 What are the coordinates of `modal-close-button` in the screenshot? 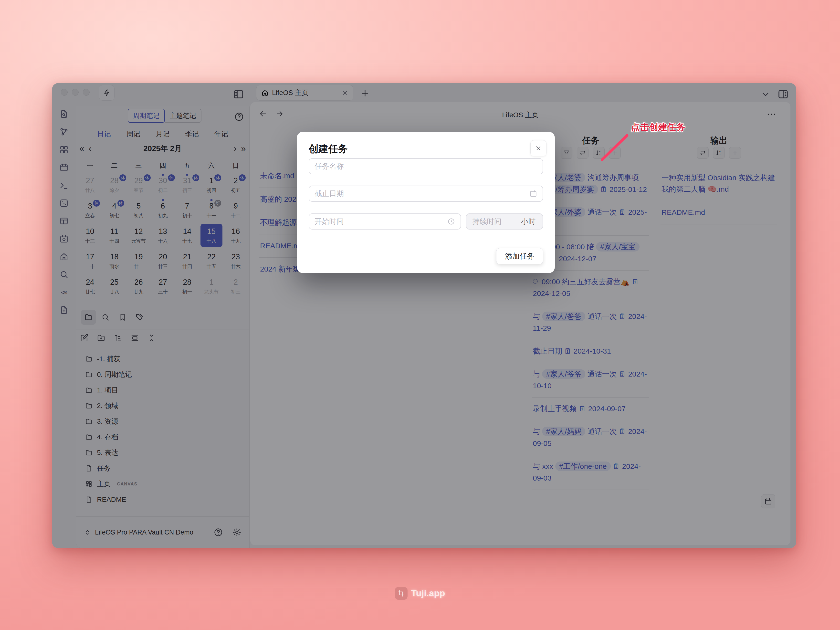 It's located at (538, 148).